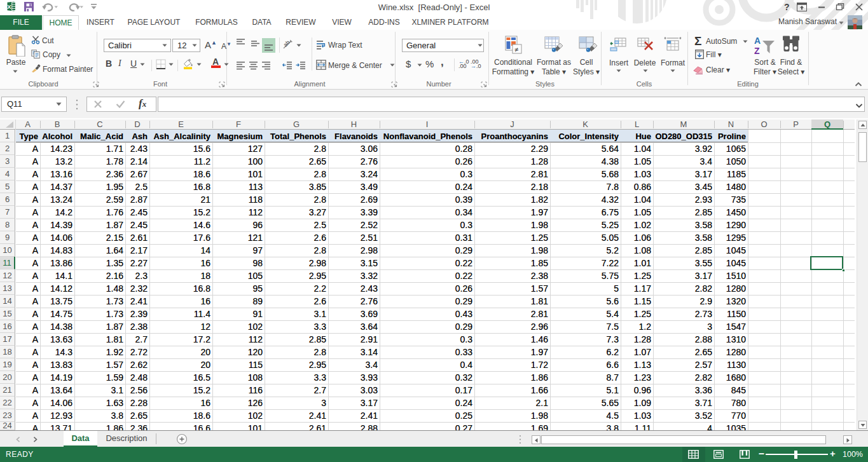 The height and width of the screenshot is (462, 868). Describe the element at coordinates (287, 44) in the screenshot. I see `svg-text: ab` at that location.